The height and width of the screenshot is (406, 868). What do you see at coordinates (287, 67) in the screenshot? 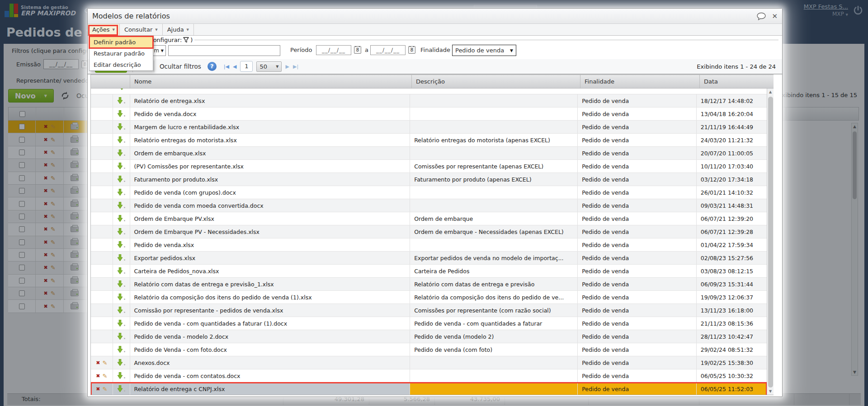
I see `next-page-icon: ▶` at bounding box center [287, 67].